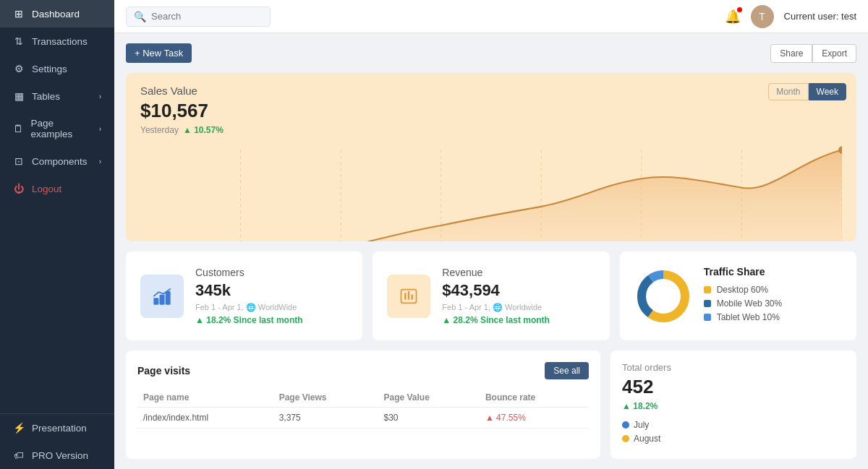 The height and width of the screenshot is (469, 868). I want to click on cell-page-name: /index/index.html, so click(205, 418).